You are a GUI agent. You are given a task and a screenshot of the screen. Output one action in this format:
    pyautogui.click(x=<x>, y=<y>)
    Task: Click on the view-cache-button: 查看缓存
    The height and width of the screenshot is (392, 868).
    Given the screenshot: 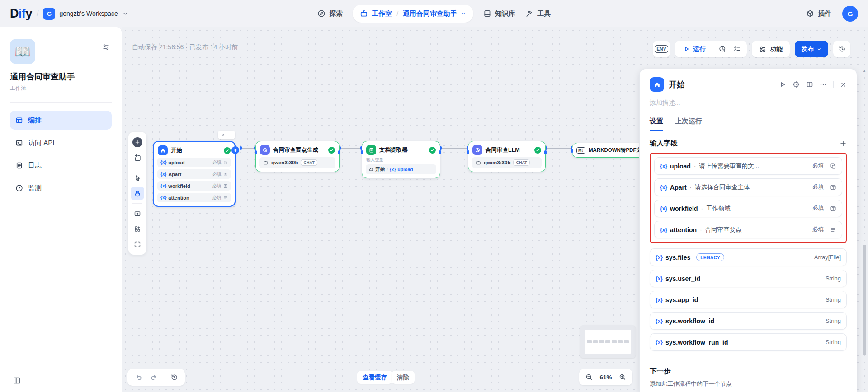 What is the action you would take?
    pyautogui.click(x=375, y=378)
    